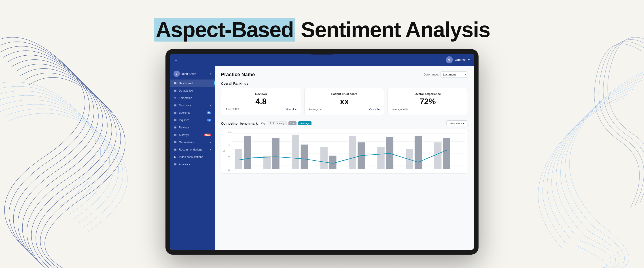 This screenshot has width=644, height=268. I want to click on sidebar-label-analytics: Analytics, so click(195, 164).